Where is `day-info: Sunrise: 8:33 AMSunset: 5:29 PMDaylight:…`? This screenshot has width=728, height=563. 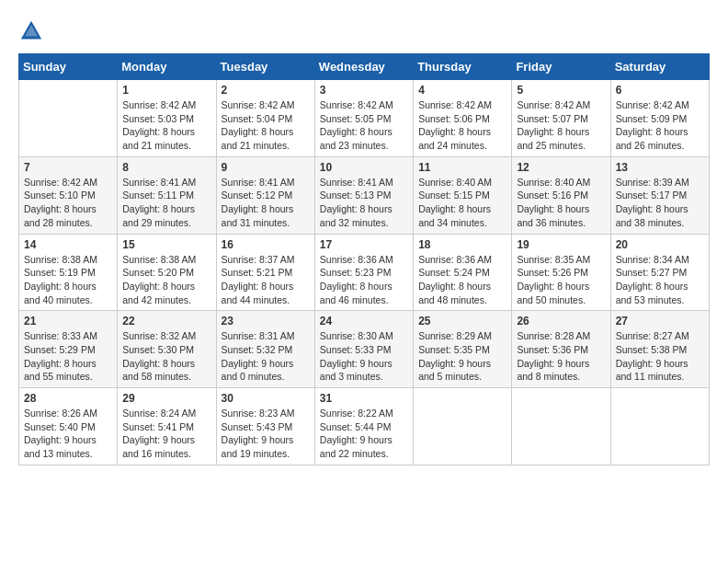
day-info: Sunrise: 8:33 AMSunset: 5:29 PMDaylight:… is located at coordinates (68, 357).